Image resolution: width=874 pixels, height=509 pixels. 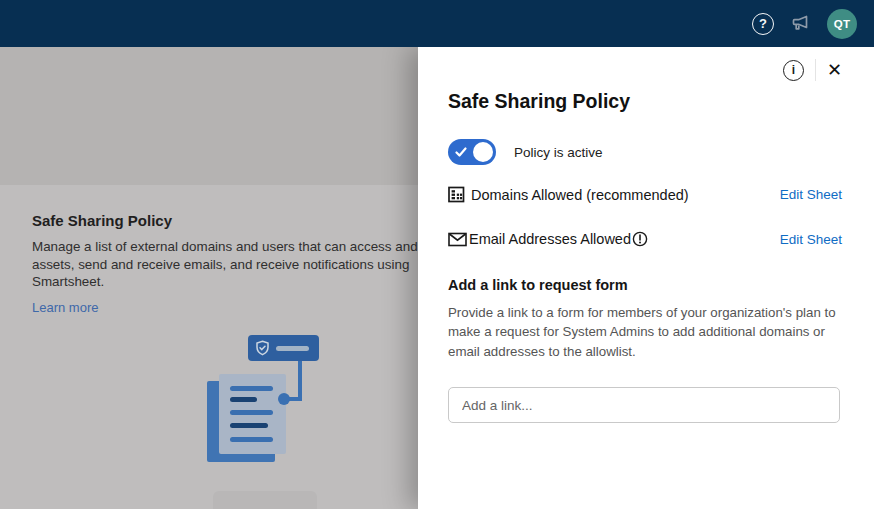 I want to click on illustration-connector-dot, so click(x=284, y=399).